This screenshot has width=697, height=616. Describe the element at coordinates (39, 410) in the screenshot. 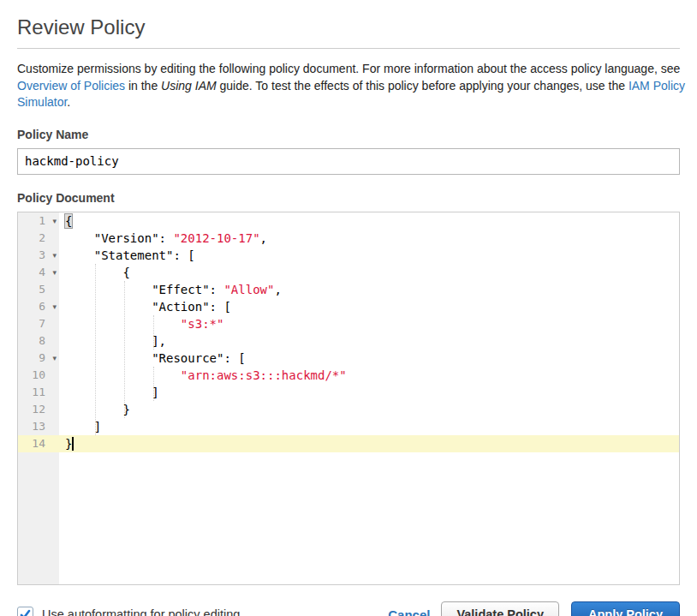

I see `line-number: 12` at that location.